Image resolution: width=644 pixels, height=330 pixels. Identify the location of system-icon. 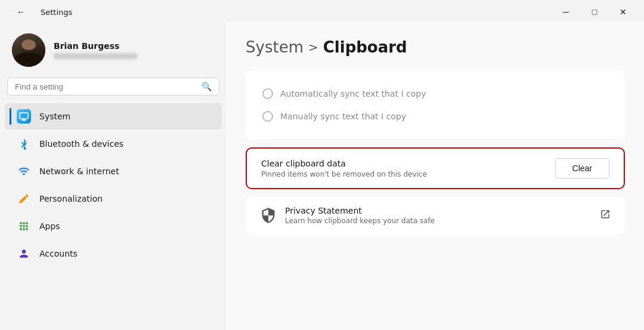
(24, 116).